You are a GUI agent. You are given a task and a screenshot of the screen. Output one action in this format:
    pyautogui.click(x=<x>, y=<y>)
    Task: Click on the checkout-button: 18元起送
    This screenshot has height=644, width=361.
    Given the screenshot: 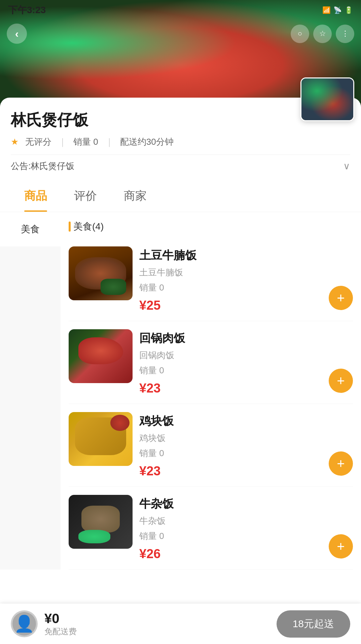 What is the action you would take?
    pyautogui.click(x=314, y=624)
    